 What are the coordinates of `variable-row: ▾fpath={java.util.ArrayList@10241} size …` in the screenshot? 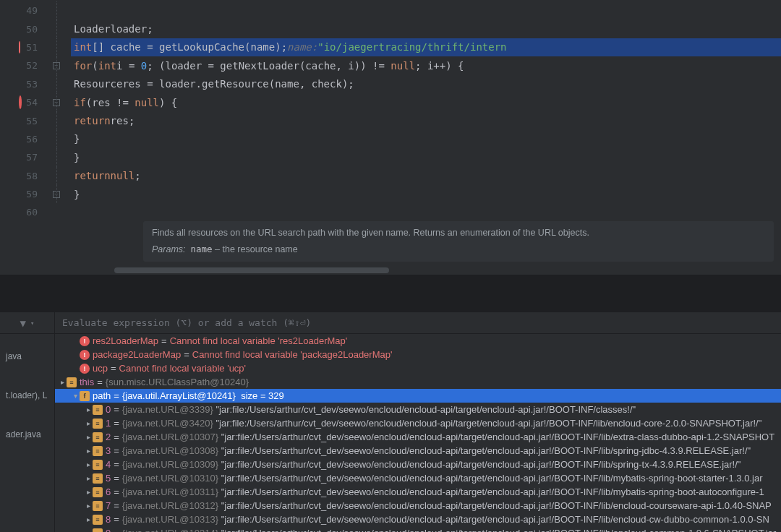 It's located at (418, 396).